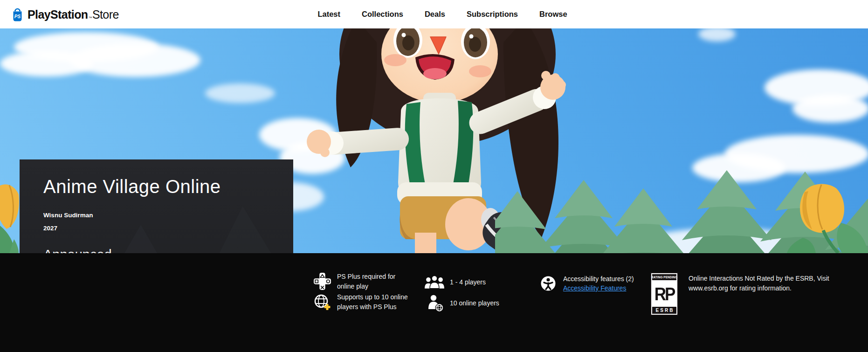  Describe the element at coordinates (548, 284) in the screenshot. I see `accessibility-icon` at that location.